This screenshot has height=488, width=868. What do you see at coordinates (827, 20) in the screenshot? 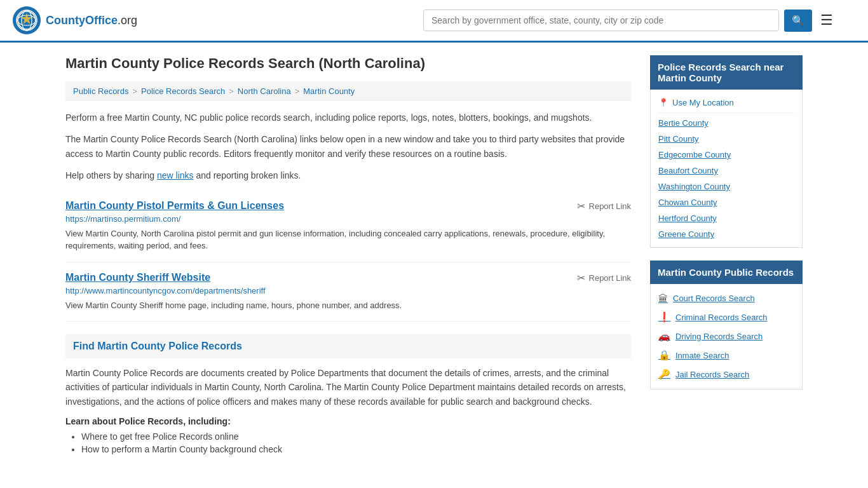
I see `hamburger-icon: ☰` at bounding box center [827, 20].